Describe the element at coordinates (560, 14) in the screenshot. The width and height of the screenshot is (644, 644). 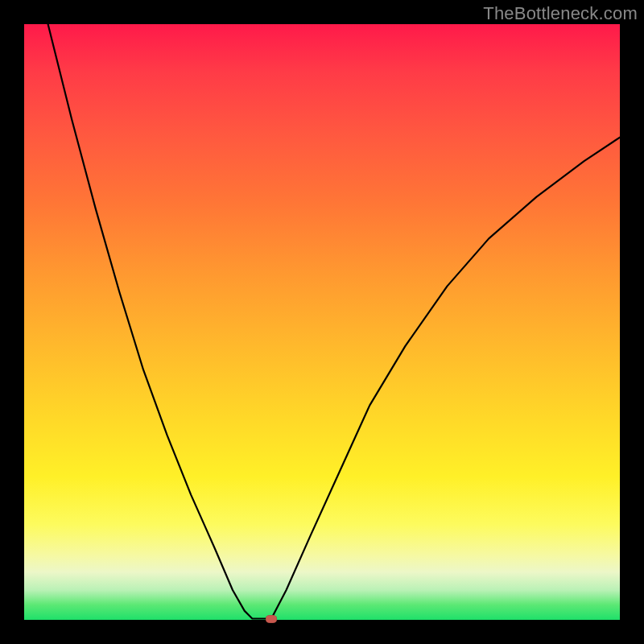
I see `watermark-text: TheBottleneck.com` at that location.